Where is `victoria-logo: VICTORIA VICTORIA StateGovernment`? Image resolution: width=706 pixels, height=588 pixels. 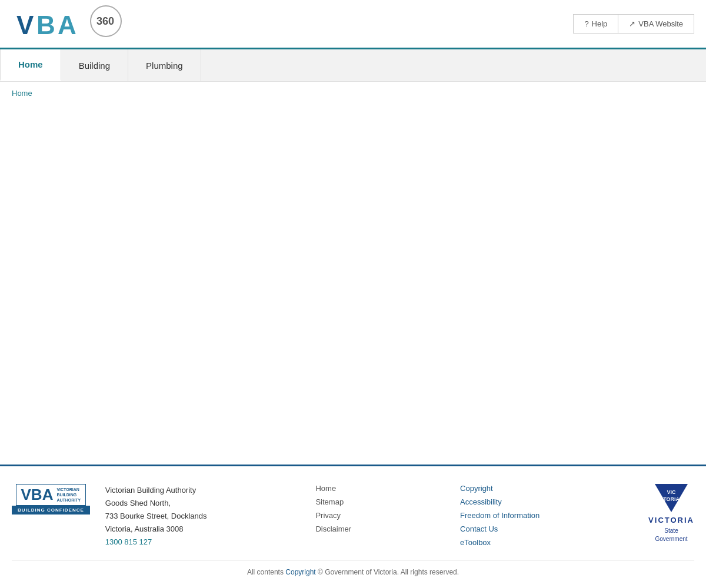 victoria-logo: VICTORIA VICTORIA StateGovernment is located at coordinates (671, 514).